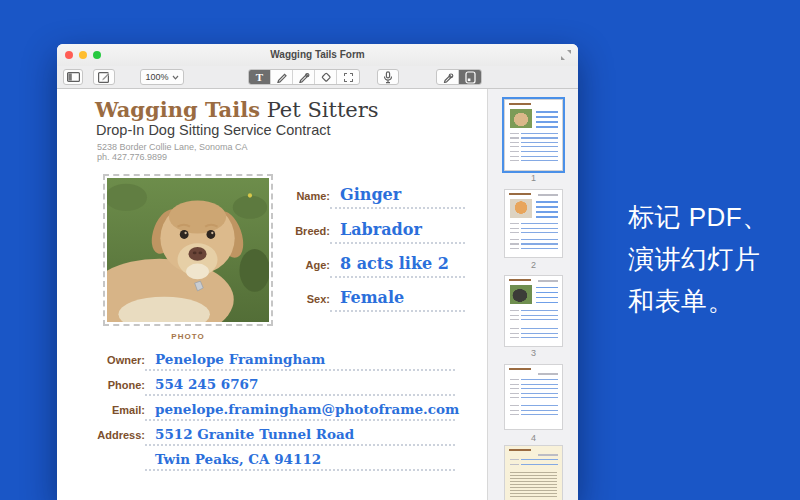 The width and height of the screenshot is (800, 500). What do you see at coordinates (237, 110) in the screenshot?
I see `document-brand-title: Wagging Tails Pet Sitters` at bounding box center [237, 110].